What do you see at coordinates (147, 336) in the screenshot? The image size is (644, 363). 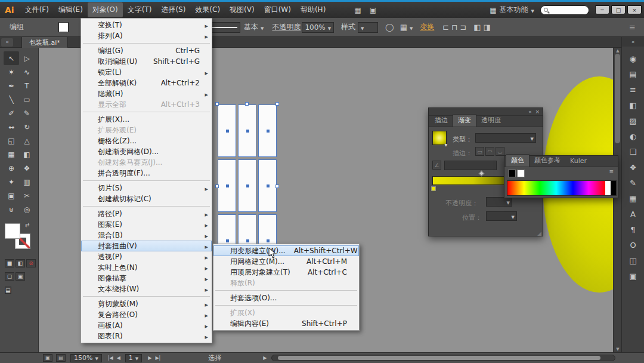 I see `menu-item: 图表(R)` at bounding box center [147, 336].